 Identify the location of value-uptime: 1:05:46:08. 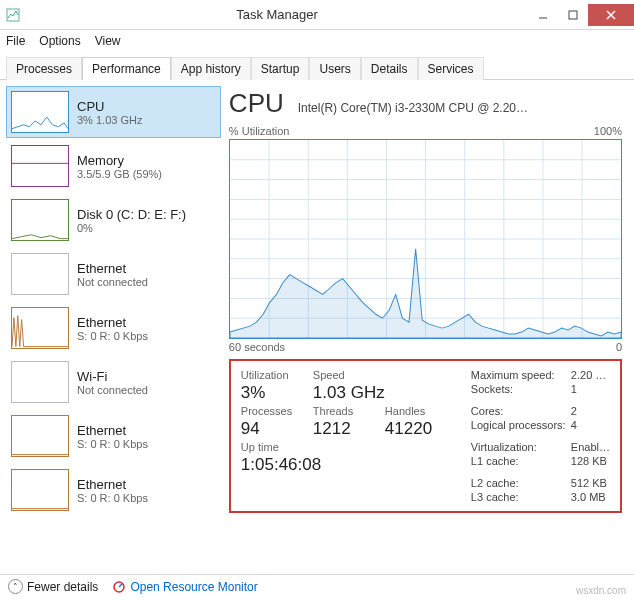
(349, 465).